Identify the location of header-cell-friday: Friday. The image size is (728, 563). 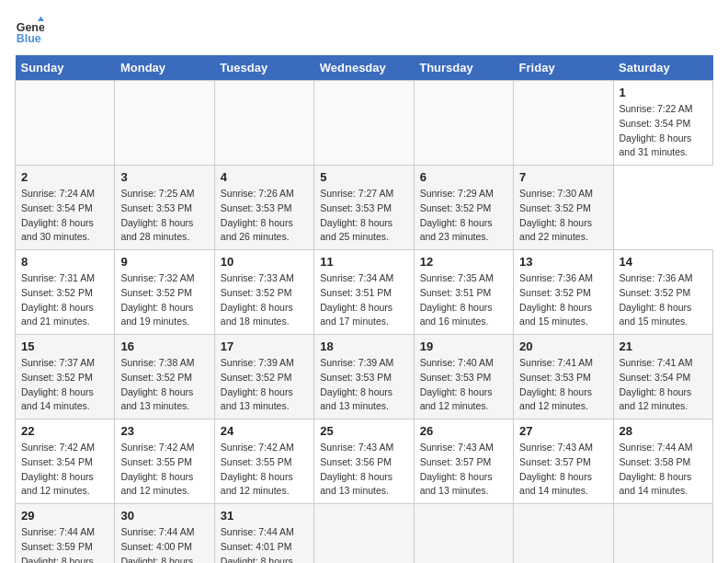
(563, 68).